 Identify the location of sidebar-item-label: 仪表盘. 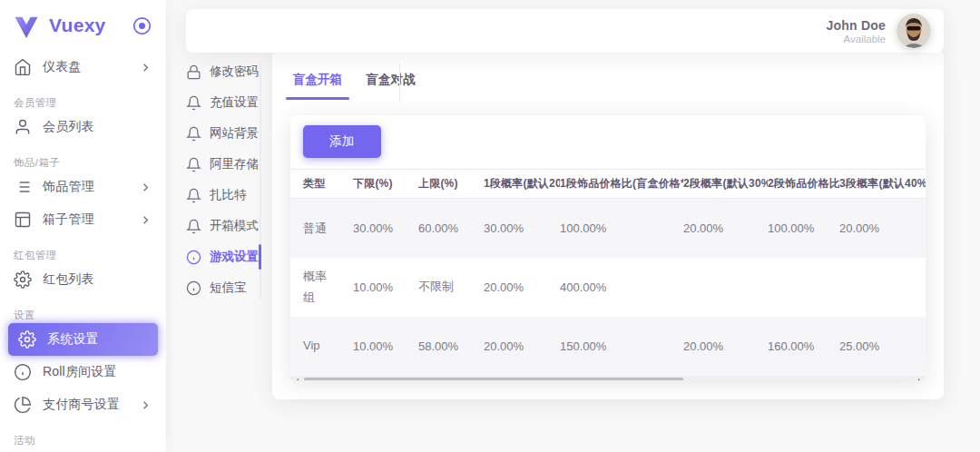
(62, 67).